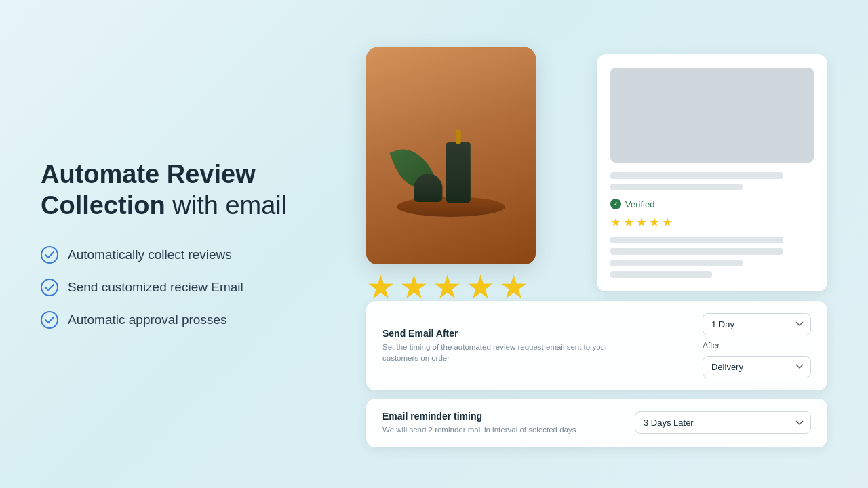 This screenshot has width=868, height=488. I want to click on feature-item-3: Automatic approval prosses, so click(183, 320).